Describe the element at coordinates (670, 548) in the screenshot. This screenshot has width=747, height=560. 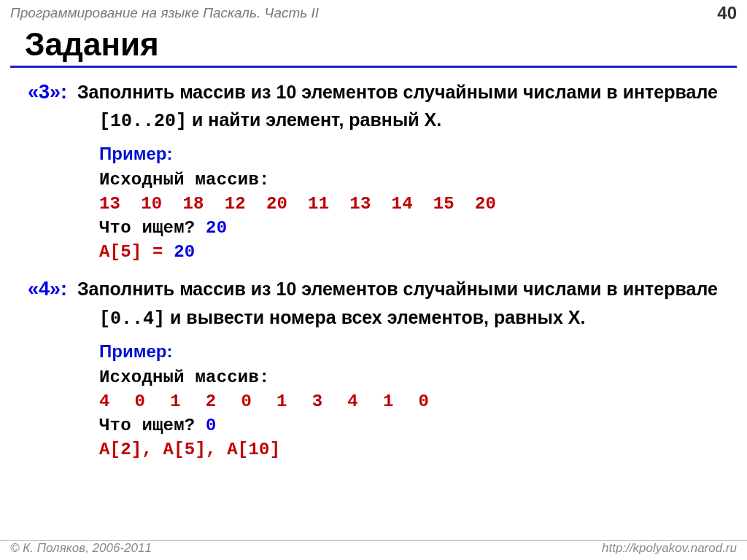
I see `footer-url: http://kpolyakov.narod.ru` at that location.